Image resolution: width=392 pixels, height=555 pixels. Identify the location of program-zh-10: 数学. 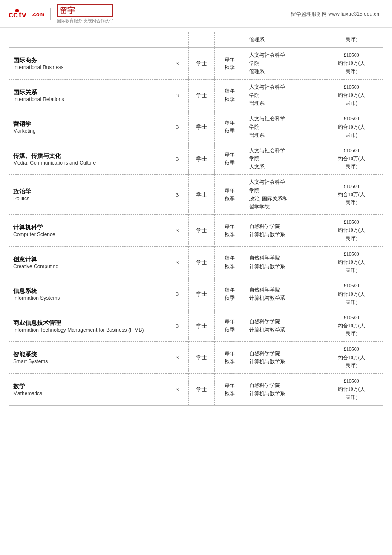
(87, 387).